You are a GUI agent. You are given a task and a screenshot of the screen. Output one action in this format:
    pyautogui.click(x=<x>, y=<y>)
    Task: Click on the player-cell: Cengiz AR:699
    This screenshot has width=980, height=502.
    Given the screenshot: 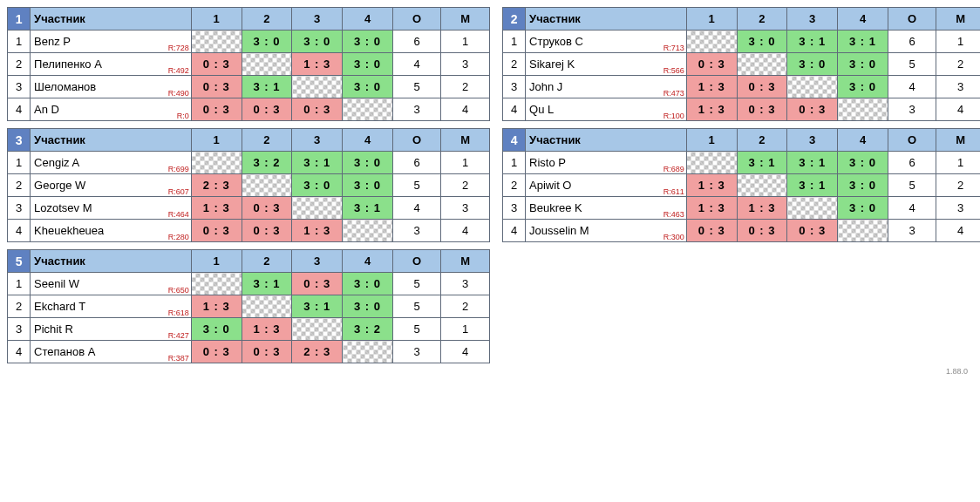 What is the action you would take?
    pyautogui.click(x=112, y=163)
    